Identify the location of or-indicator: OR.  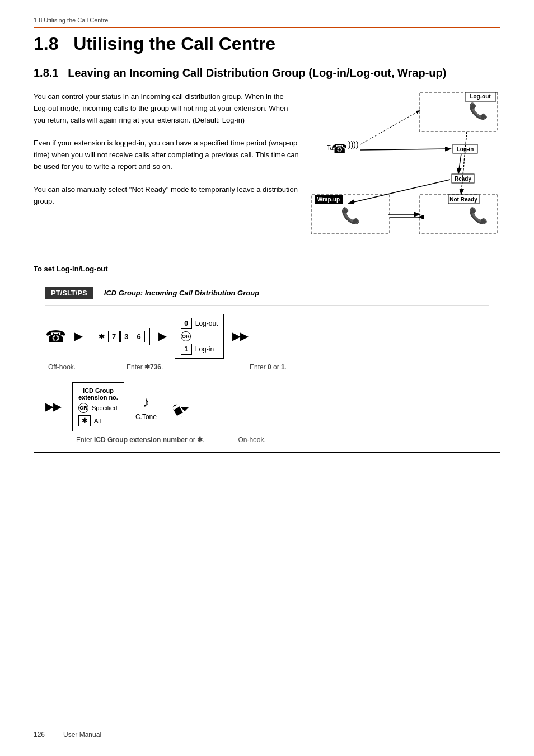
(186, 336).